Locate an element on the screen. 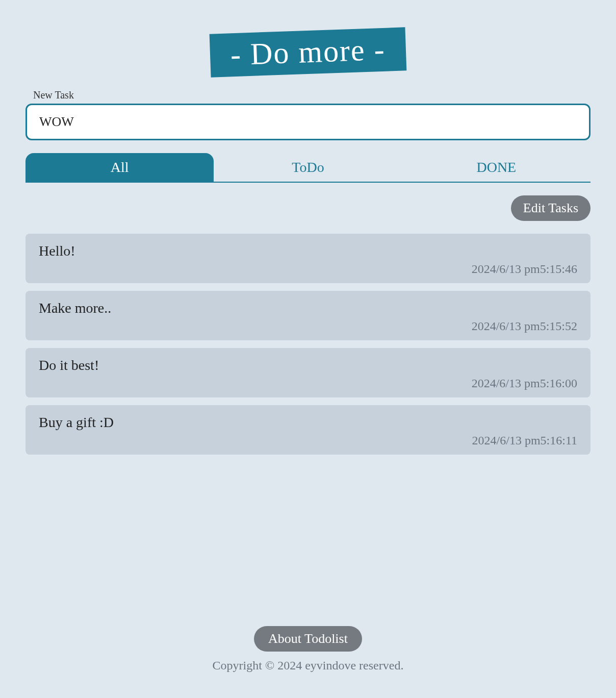 This screenshot has height=698, width=616. task-timestamp: 2024/6/13 pm5:15:52 is located at coordinates (308, 327).